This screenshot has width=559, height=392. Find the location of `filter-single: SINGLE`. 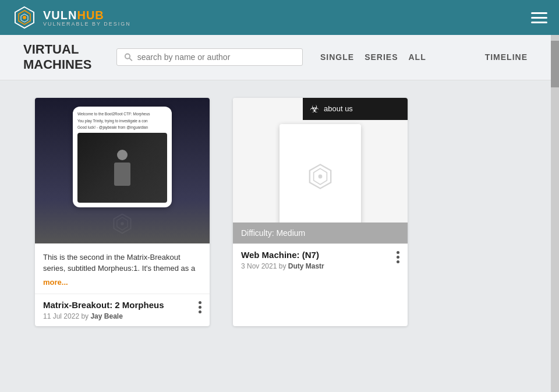

filter-single: SINGLE is located at coordinates (337, 57).